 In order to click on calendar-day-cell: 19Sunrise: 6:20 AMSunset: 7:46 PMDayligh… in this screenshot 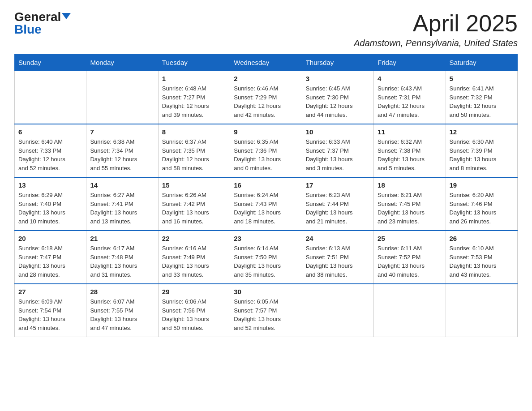, I will do `click(481, 204)`.